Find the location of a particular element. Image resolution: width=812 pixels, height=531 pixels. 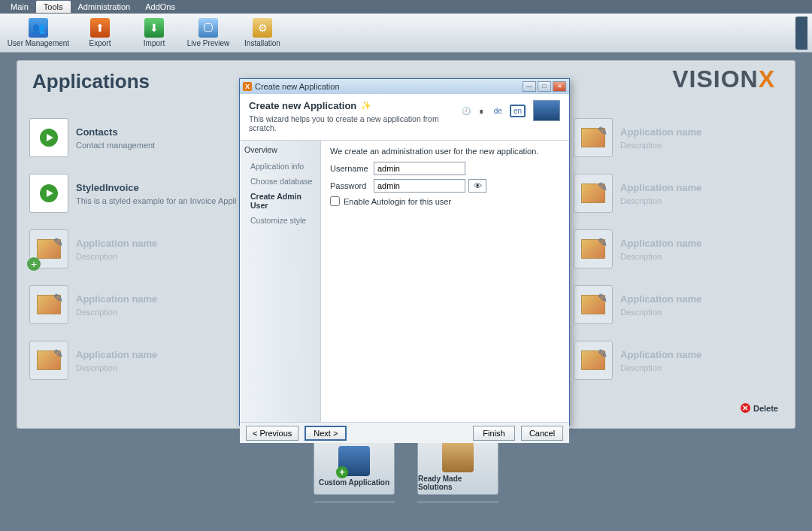

nav-step-choose-database: Choose database is located at coordinates (280, 181).